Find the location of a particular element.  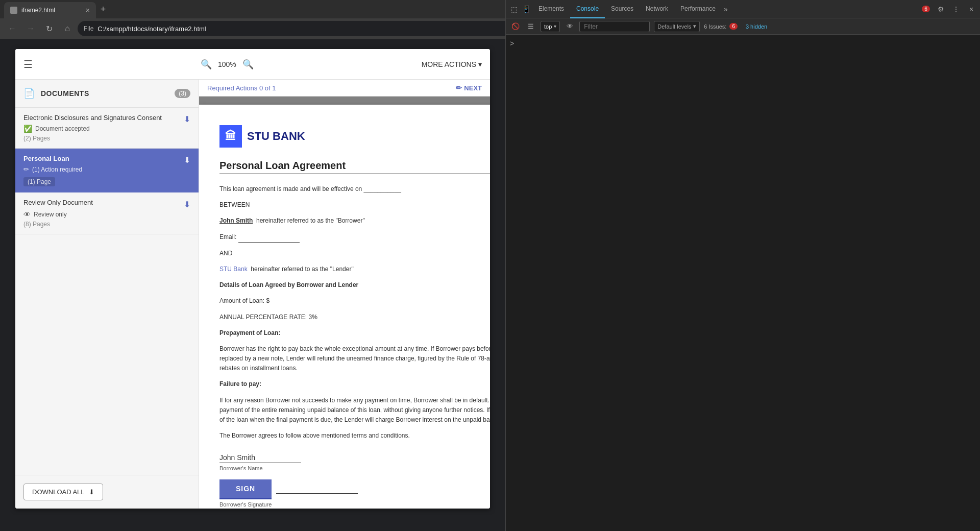

tab-sources: Sources is located at coordinates (622, 9).